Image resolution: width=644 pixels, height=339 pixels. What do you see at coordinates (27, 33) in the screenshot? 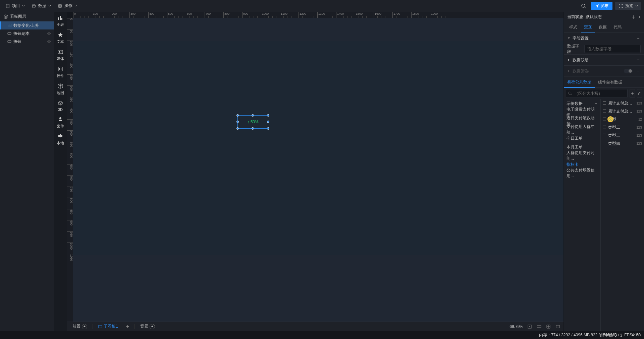
I see `layer-item: 按钮副本` at bounding box center [27, 33].